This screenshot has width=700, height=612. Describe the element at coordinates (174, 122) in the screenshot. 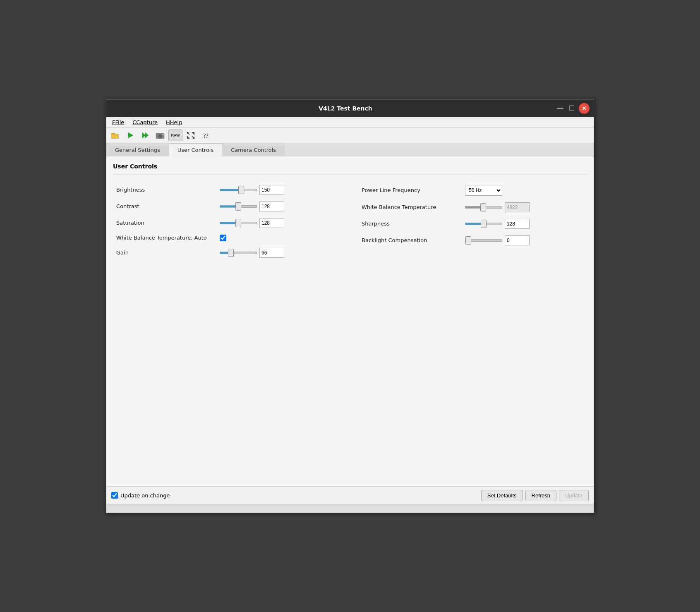

I see `menu-help: HHelp` at that location.